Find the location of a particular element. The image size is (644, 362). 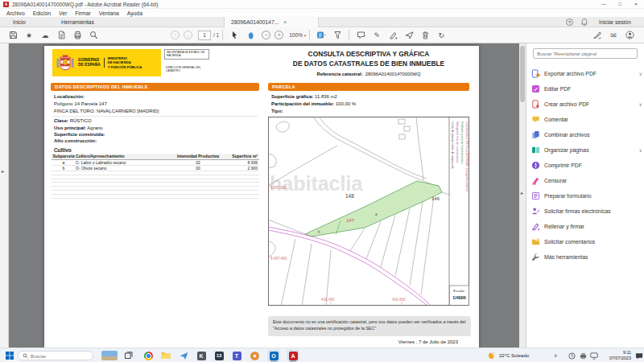

settings-app is located at coordinates (254, 356).